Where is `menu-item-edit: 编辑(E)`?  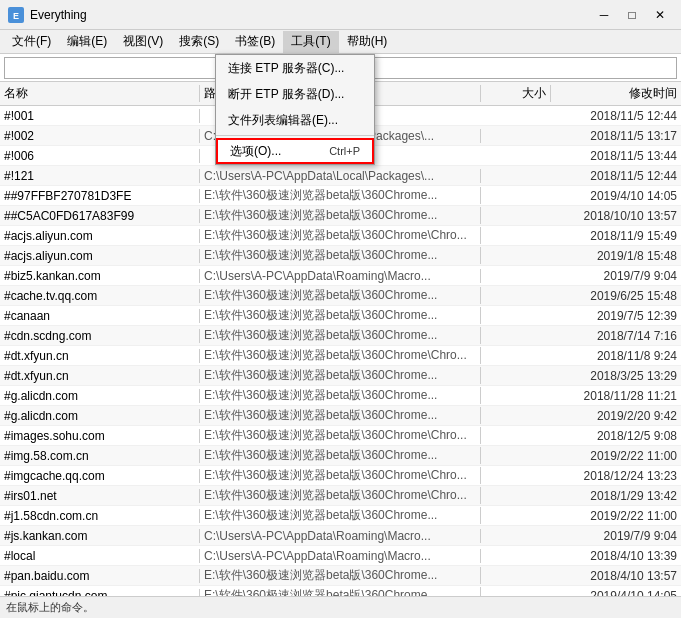 menu-item-edit: 编辑(E) is located at coordinates (87, 42).